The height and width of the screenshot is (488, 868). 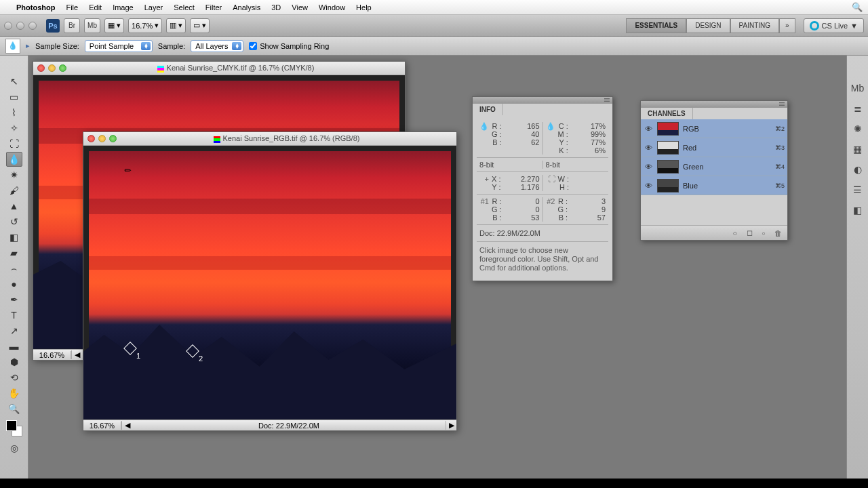 What do you see at coordinates (858, 210) in the screenshot?
I see `styles-panel-icon: ◧` at bounding box center [858, 210].